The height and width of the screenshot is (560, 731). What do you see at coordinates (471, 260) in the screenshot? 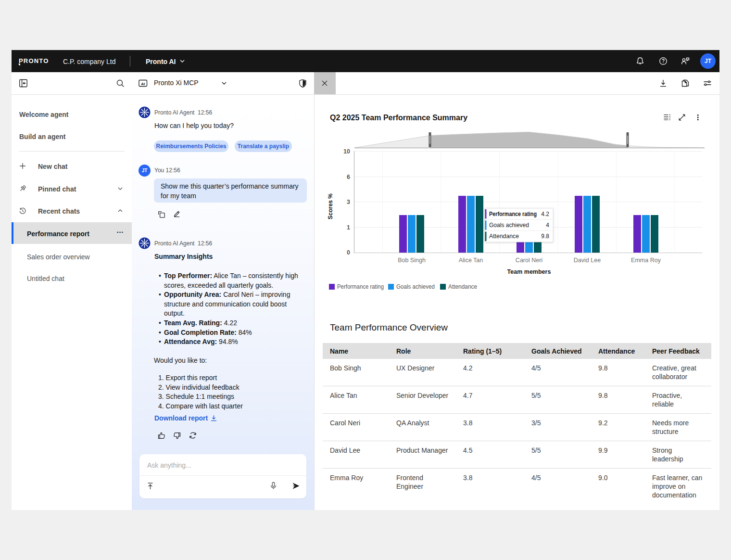
I see `svg-text: Alice Tan` at bounding box center [471, 260].